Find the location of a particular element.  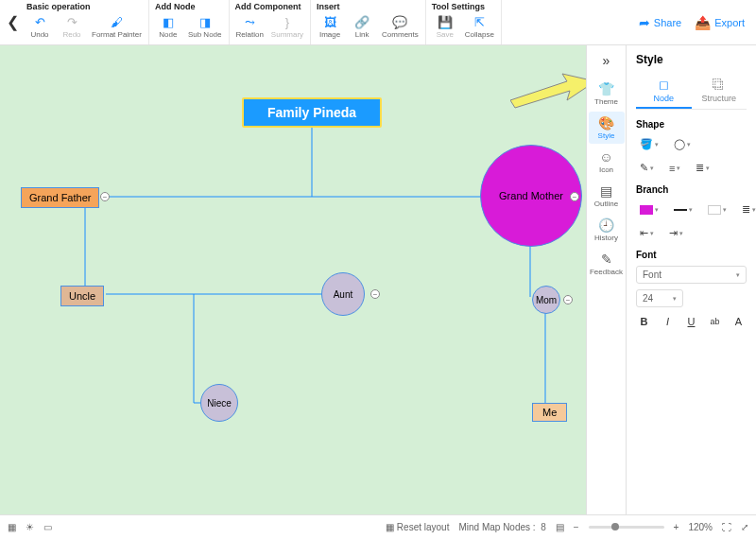

branch-end: ⇥▾ is located at coordinates (677, 233).